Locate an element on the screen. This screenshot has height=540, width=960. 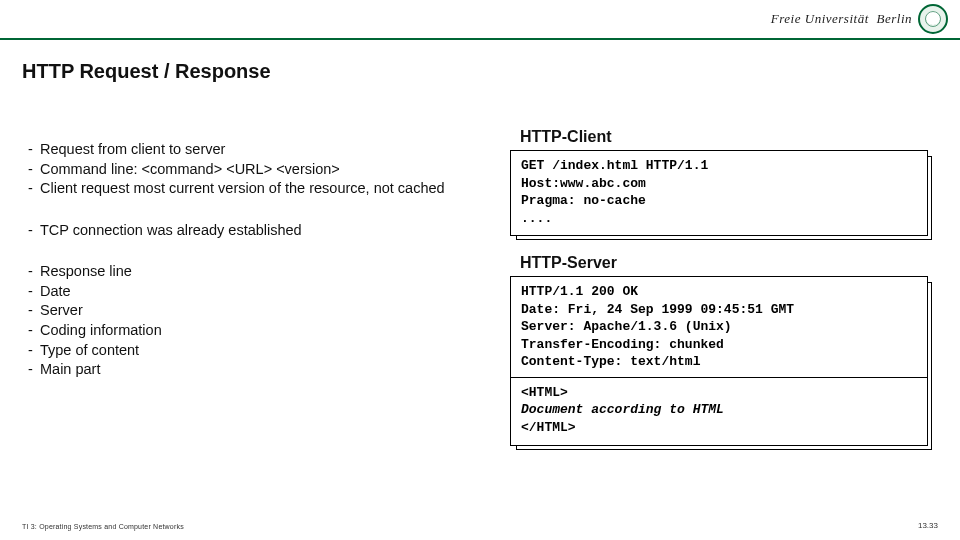
server-code-box: HTTP/1.1 200 OK Date: Fri, 24 Sep 1999 0… is located at coordinates (719, 360).